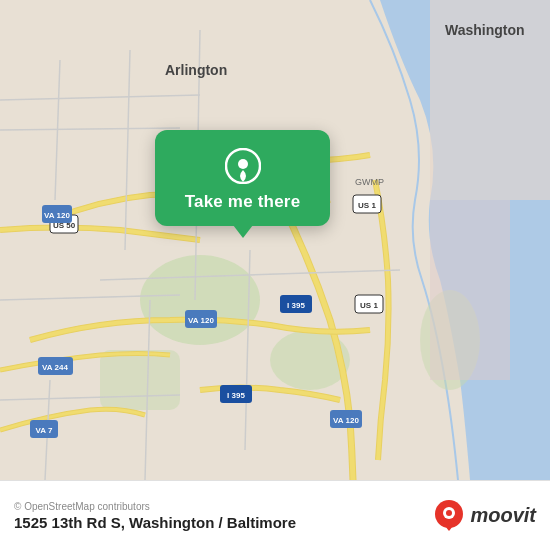  I want to click on osm-credit: © OpenStreetMap contributors, so click(155, 506).